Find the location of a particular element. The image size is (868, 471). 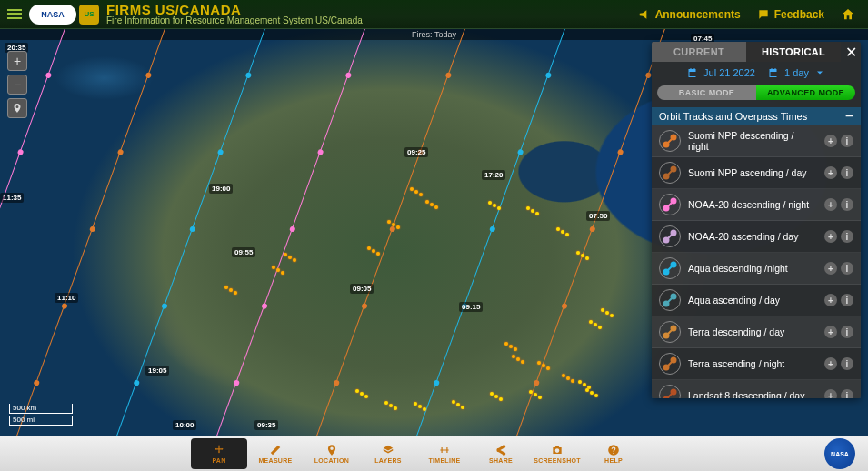

app-title: FIRMS US/CANADA is located at coordinates (234, 9).